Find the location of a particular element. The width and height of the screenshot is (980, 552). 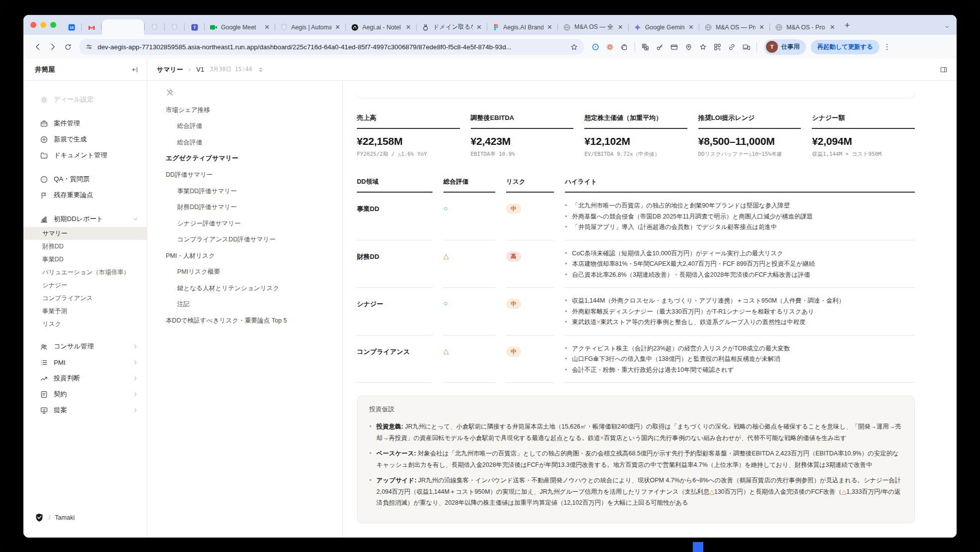

kpi-note: FY2025/2期 / △1.6% YoY is located at coordinates (408, 154).